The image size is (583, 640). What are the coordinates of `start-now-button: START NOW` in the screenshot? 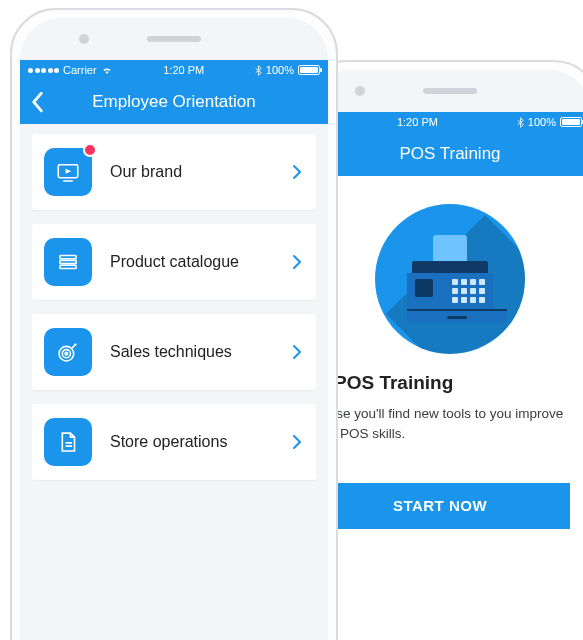 It's located at (440, 506).